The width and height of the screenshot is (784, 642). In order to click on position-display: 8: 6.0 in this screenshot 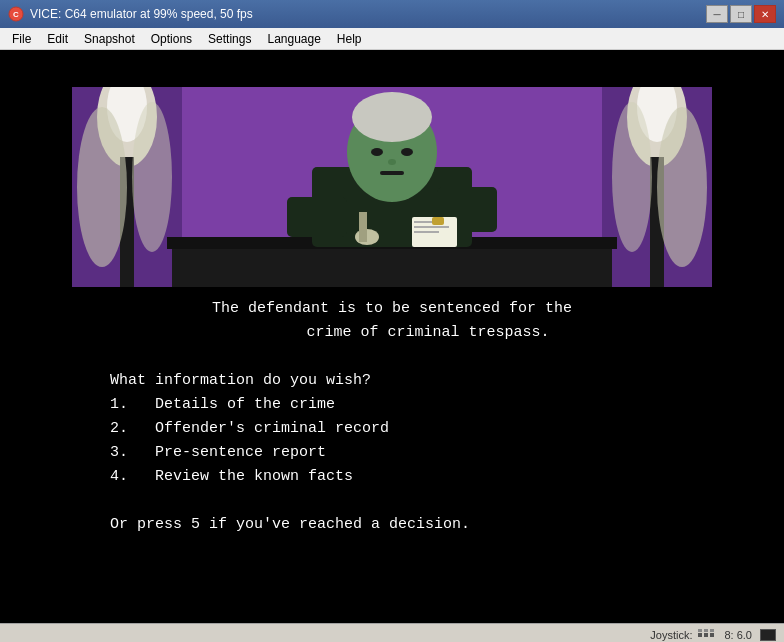, I will do `click(738, 635)`.